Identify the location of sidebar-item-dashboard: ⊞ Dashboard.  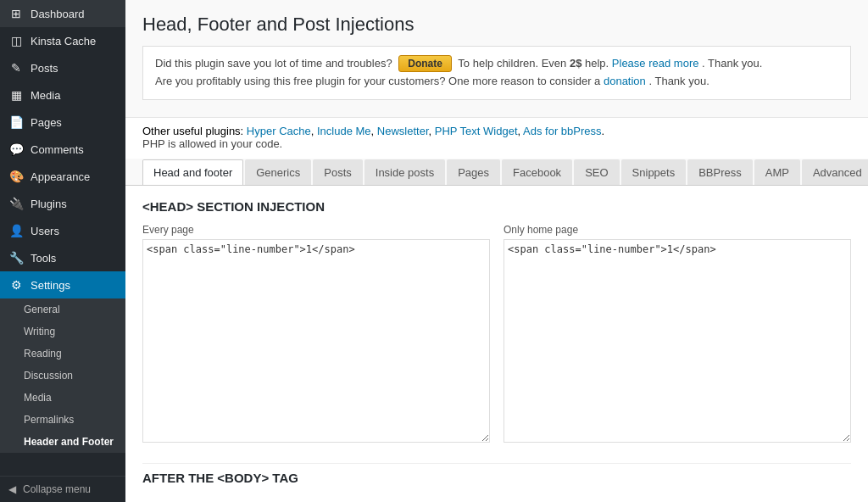
(63, 14).